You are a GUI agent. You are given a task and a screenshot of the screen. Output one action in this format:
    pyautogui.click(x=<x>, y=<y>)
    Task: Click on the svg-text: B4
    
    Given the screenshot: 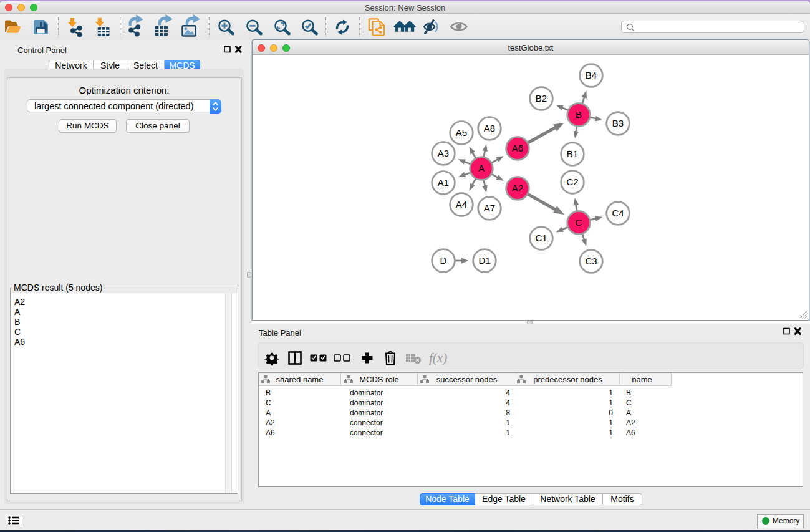 What is the action you would take?
    pyautogui.click(x=591, y=75)
    